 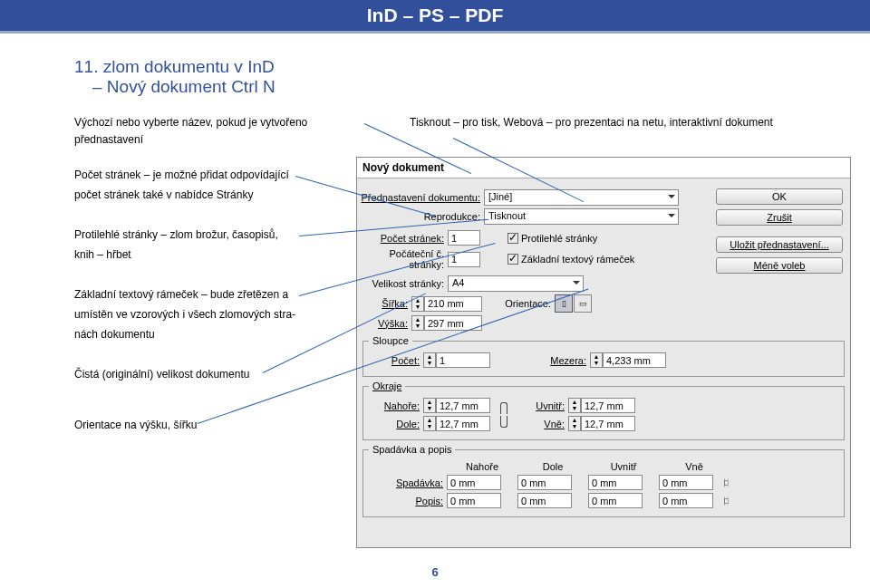 I want to click on heading-line1: 11. zlom dokumentu v InD, so click(x=175, y=67).